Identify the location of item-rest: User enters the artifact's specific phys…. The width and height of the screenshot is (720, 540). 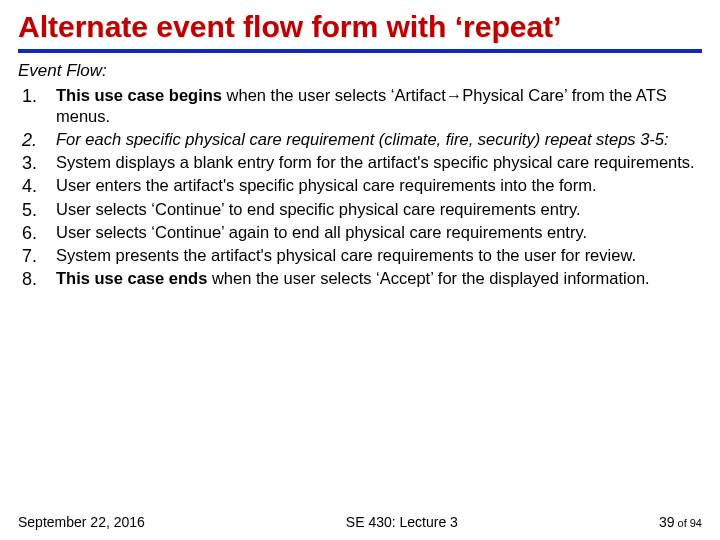
(326, 185).